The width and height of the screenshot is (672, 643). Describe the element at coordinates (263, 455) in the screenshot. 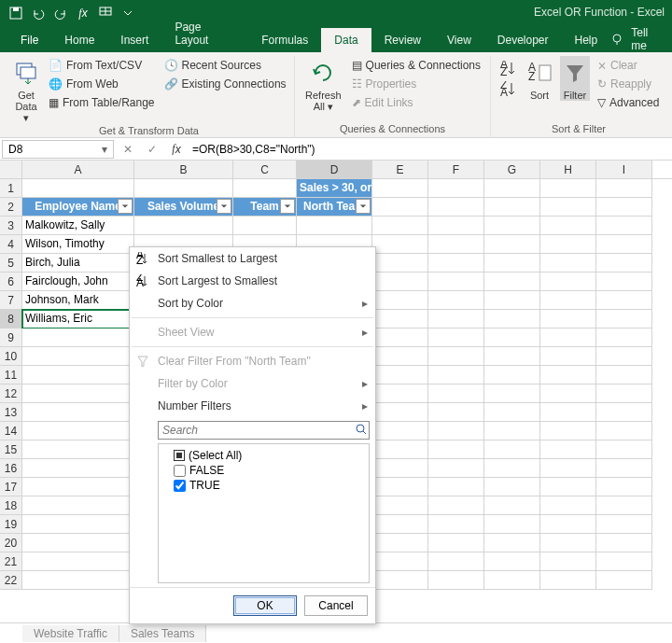

I see `filter-option-select-all: (Select All)` at that location.